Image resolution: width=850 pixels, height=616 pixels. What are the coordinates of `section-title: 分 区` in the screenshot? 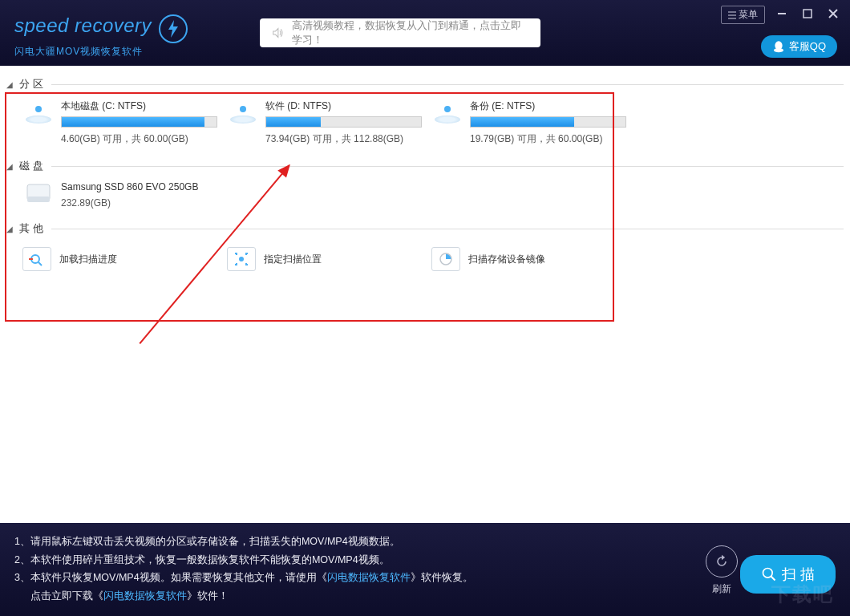 It's located at (31, 84).